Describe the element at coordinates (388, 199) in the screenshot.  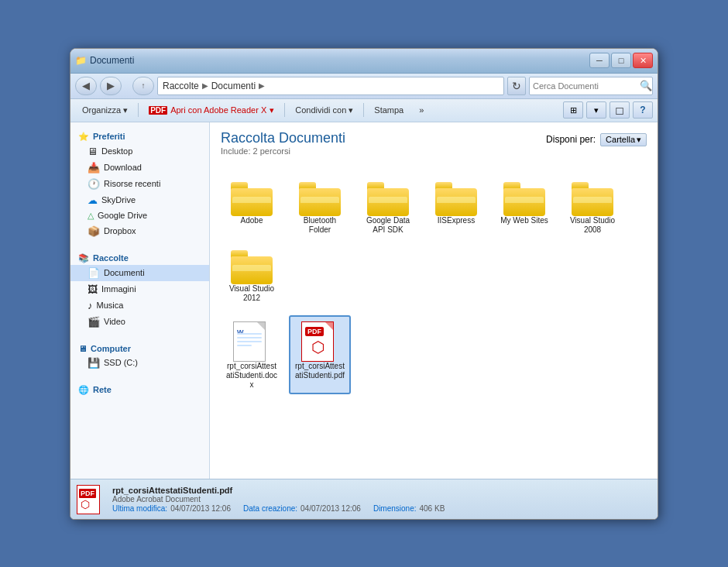
I see `folder-icon-google-sdk` at that location.